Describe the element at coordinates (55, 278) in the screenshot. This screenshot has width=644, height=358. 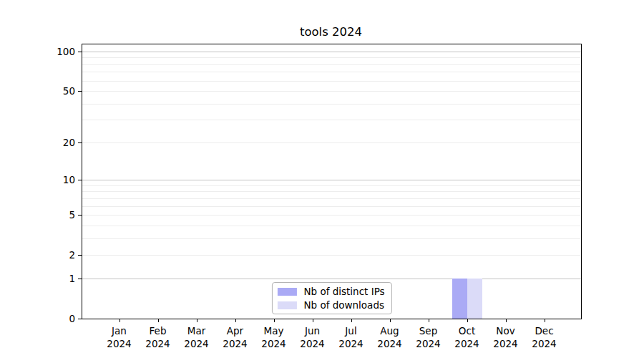
I see `y-tick-label: 1` at that location.